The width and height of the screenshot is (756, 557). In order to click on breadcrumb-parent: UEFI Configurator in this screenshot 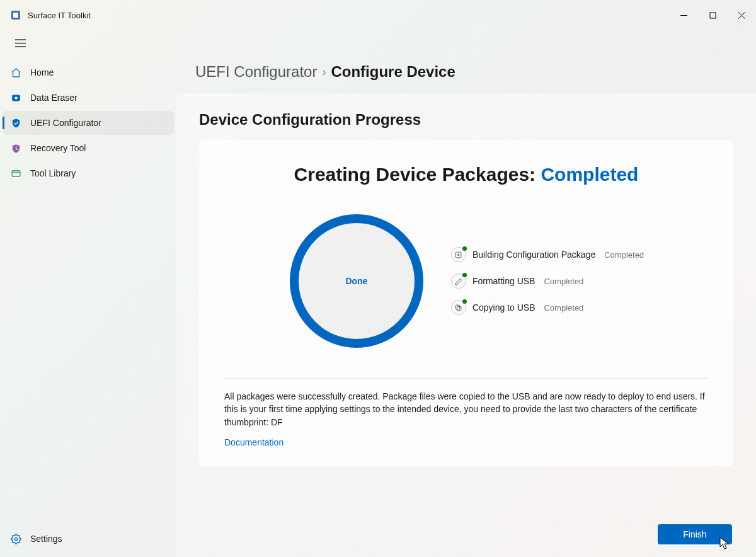, I will do `click(256, 72)`.